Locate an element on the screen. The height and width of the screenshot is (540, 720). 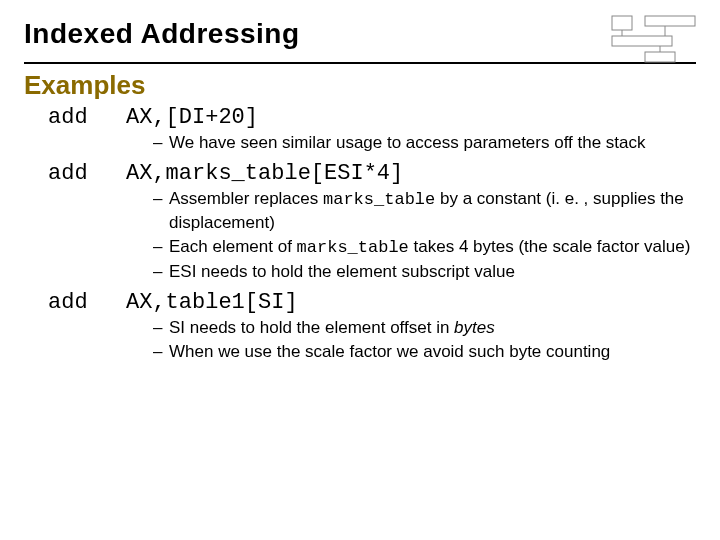
bullet: Assembler replaces marks_table by a cons… is located at coordinates (422, 212).